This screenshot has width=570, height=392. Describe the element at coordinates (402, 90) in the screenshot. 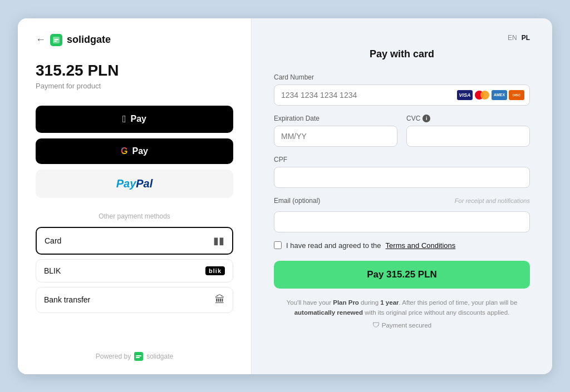

I see `card-number-group: Card Number VISA AMEX DISC` at that location.